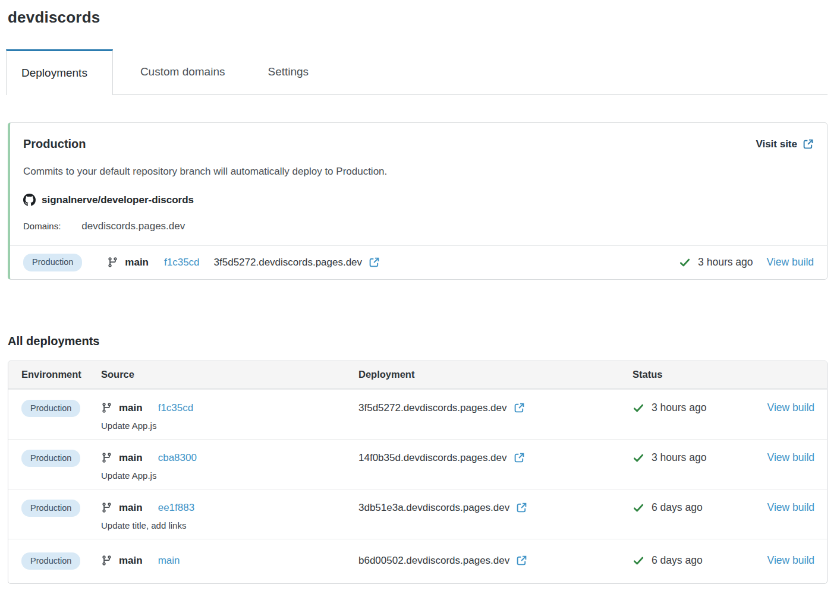 This screenshot has height=616, width=840. Describe the element at coordinates (59, 72) in the screenshot. I see `tab-deployments: Deployments` at that location.